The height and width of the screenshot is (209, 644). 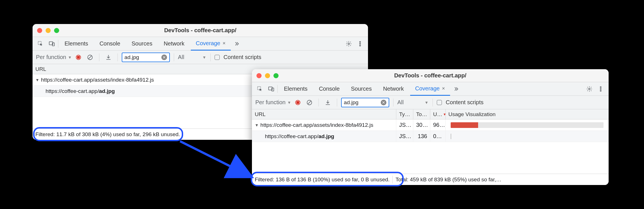 What do you see at coordinates (97, 80) in the screenshot?
I see `row-url: https://coffee-cart.app/assets/index-8bf…` at bounding box center [97, 80].